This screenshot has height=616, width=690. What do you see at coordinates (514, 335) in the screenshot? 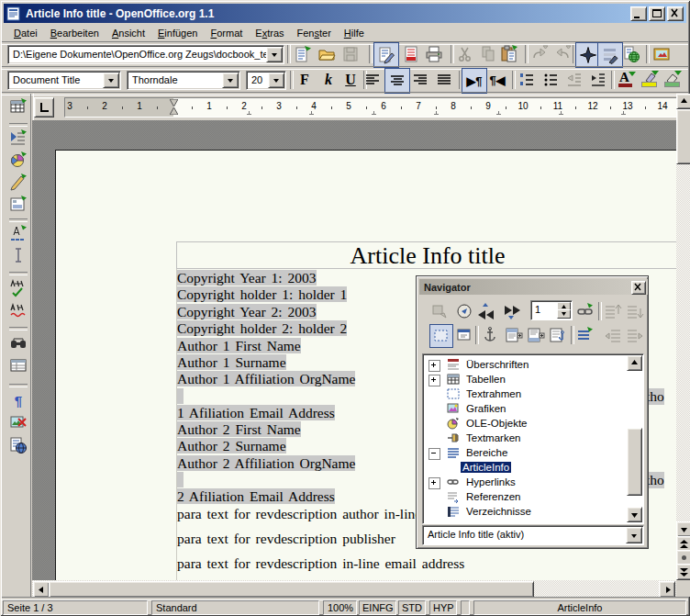
I see `header-button` at bounding box center [514, 335].